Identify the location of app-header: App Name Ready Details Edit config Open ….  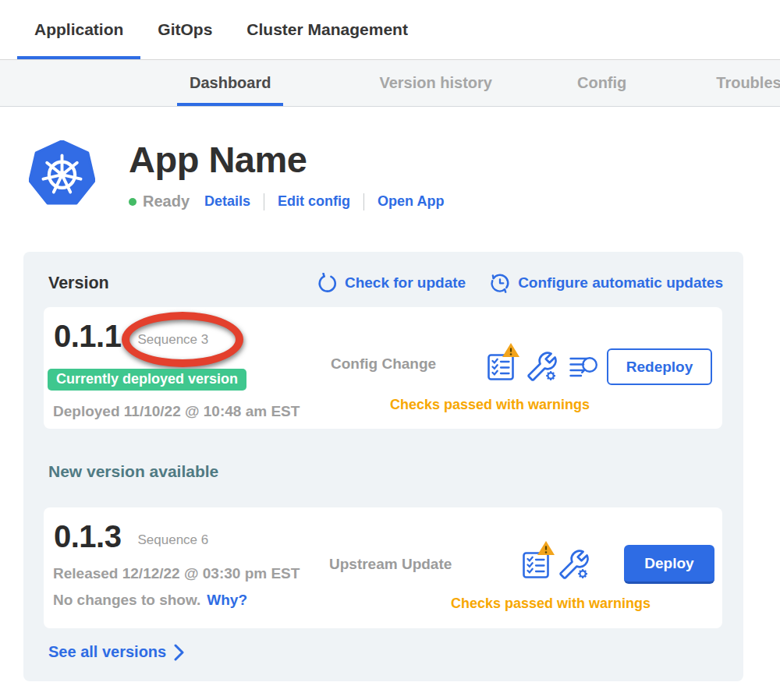
(404, 175).